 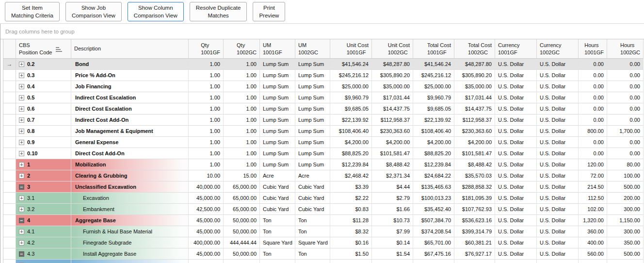 What do you see at coordinates (323, 232) in the screenshot?
I see `table-row: +4.1Furnish & Haul Base Material45,000.0…` at bounding box center [323, 232].